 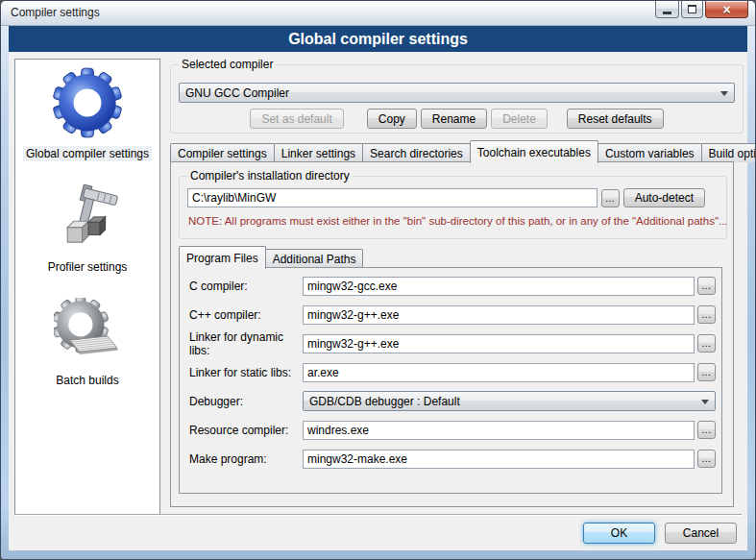 I want to click on static-linker-input, so click(x=499, y=373).